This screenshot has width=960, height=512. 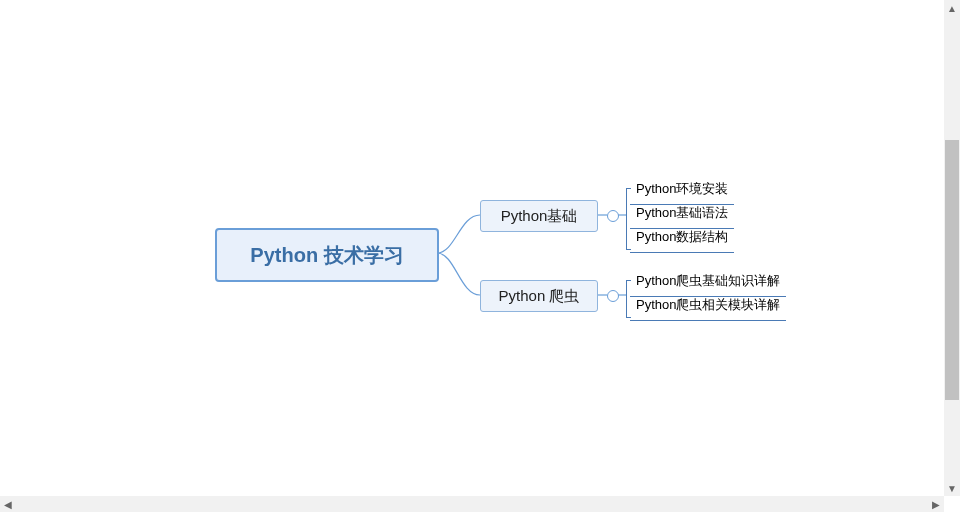 What do you see at coordinates (682, 240) in the screenshot?
I see `leaf-node: Python数据结构` at bounding box center [682, 240].